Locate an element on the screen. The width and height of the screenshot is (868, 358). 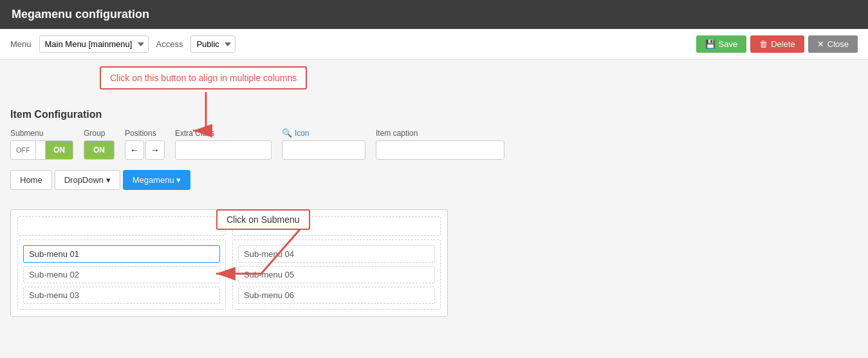
positions-buttons: ← → is located at coordinates (145, 150).